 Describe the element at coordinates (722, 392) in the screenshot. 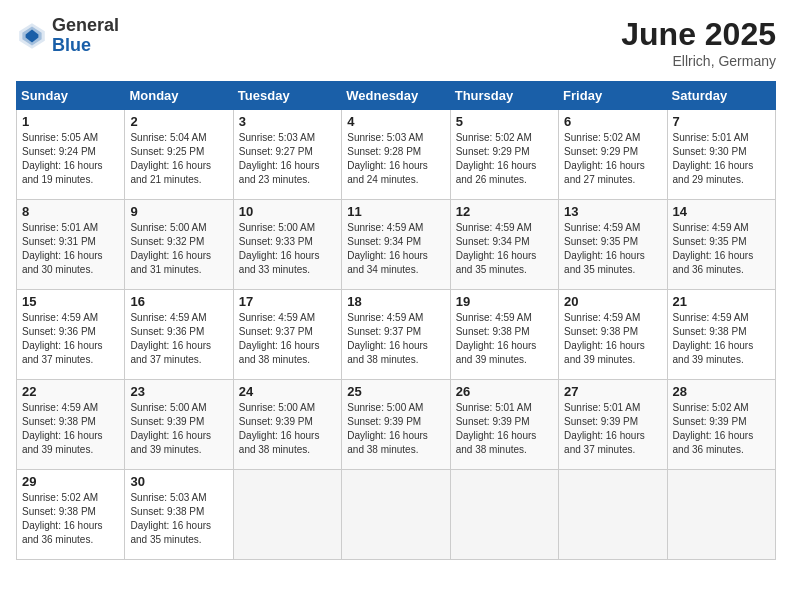

I see `day-number: 28` at that location.